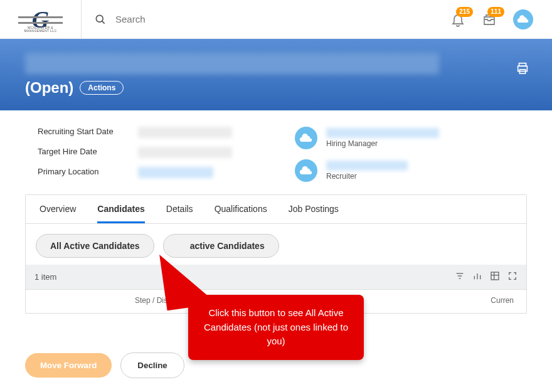 This screenshot has width=552, height=392. I want to click on field-label: Target Hire Date, so click(82, 152).